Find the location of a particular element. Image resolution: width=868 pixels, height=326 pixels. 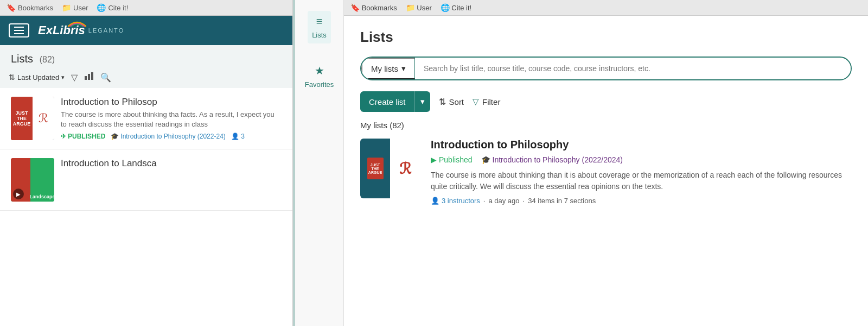

users-badge-1: 👤 3 is located at coordinates (238, 136).